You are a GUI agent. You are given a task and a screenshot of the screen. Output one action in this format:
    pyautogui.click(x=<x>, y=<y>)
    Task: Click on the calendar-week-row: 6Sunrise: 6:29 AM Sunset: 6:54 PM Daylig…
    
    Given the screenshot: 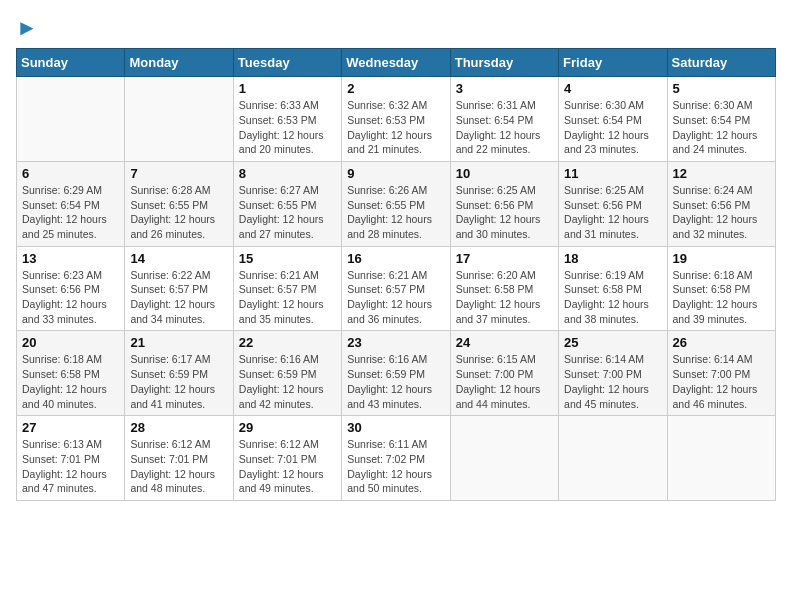 What is the action you would take?
    pyautogui.click(x=396, y=204)
    